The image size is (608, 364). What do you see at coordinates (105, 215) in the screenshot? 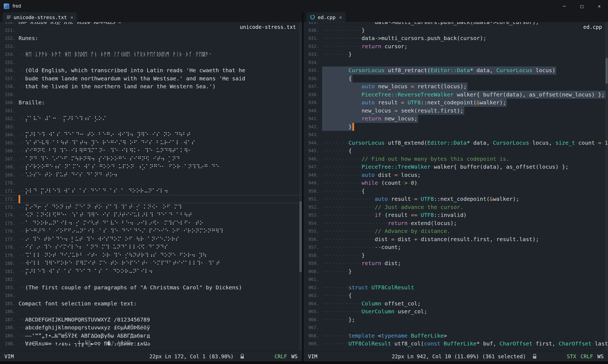
I see `line-text: ··⠪⠝·⠅⠝⠪⠇⠫⠛⠑⠂·⠱⠁⠞·⠹⠻⠑·⠊⠎·⠏⠜⠞⠊⠊⠥⠇⠜⠇⠹·⠙⠑⠁⠙…` at bounding box center [105, 215].